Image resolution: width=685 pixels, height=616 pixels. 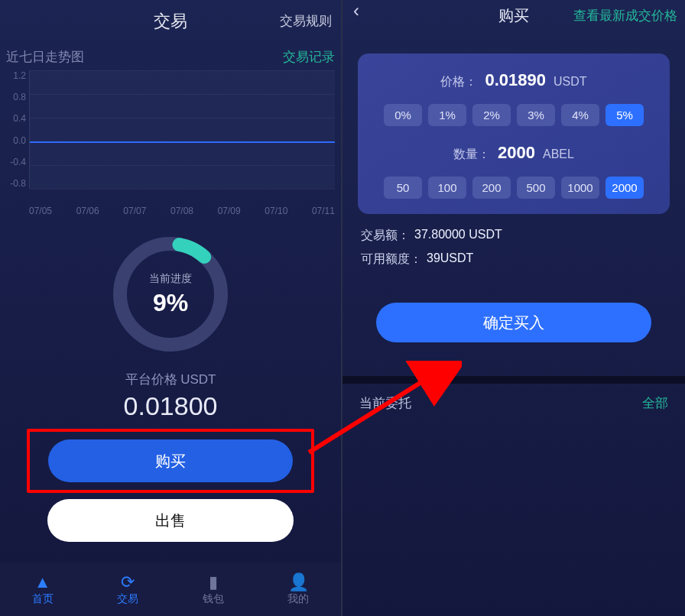 I want to click on x-tick: 07/06, so click(x=88, y=211).